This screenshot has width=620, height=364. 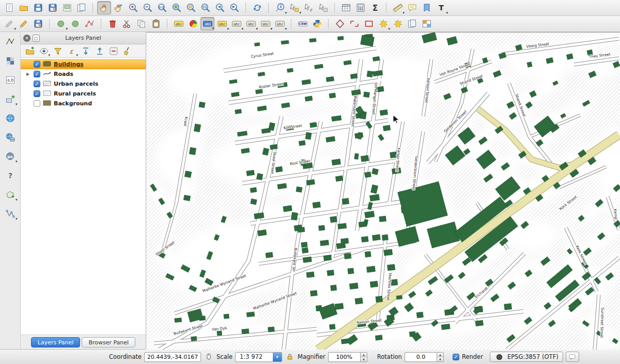 What do you see at coordinates (83, 103) in the screenshot?
I see `layer-item-background: Background` at bounding box center [83, 103].